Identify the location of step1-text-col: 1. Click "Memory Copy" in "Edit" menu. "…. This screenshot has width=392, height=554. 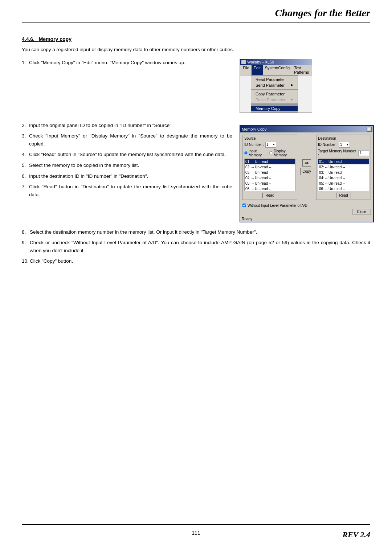
(127, 88).